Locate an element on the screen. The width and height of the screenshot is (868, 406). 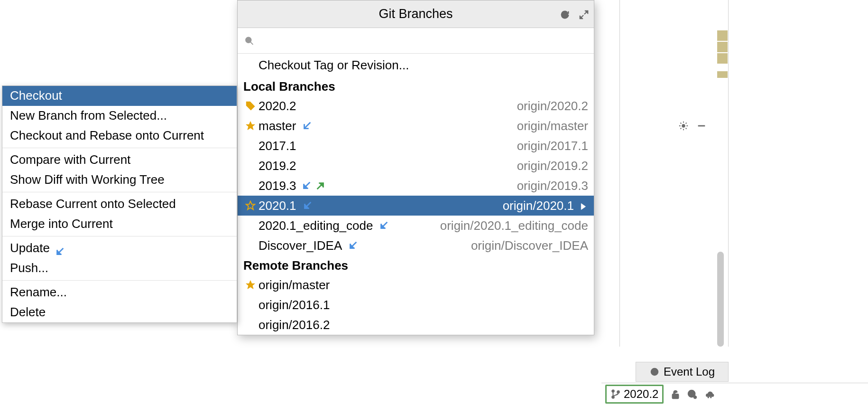
menu-item-label: Checkout is located at coordinates (36, 96).